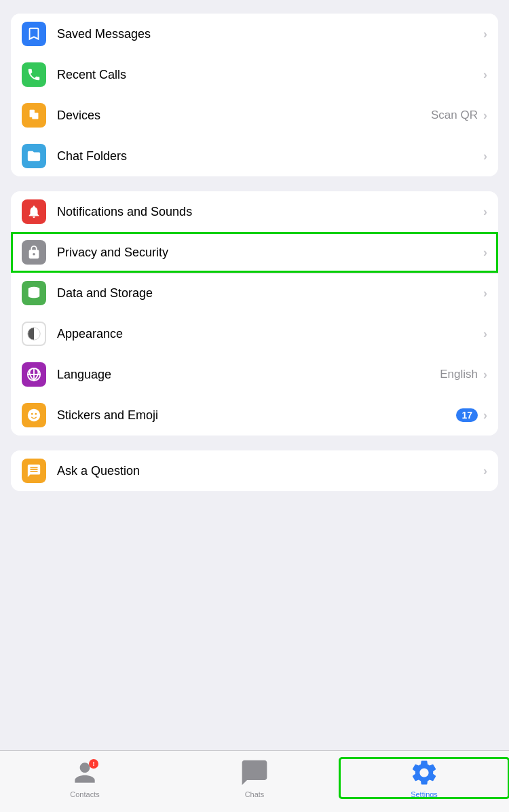  I want to click on devices-right-text: Scan QR, so click(455, 115).